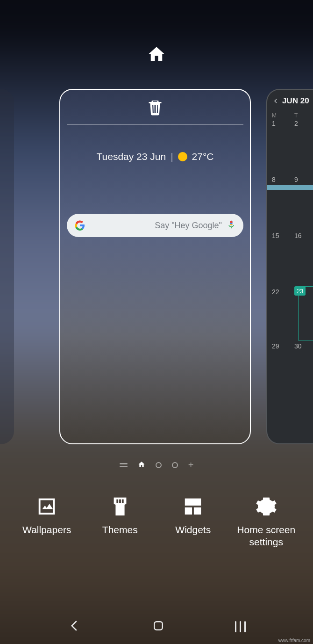  Describe the element at coordinates (183, 157) in the screenshot. I see `sun-icon` at that location.